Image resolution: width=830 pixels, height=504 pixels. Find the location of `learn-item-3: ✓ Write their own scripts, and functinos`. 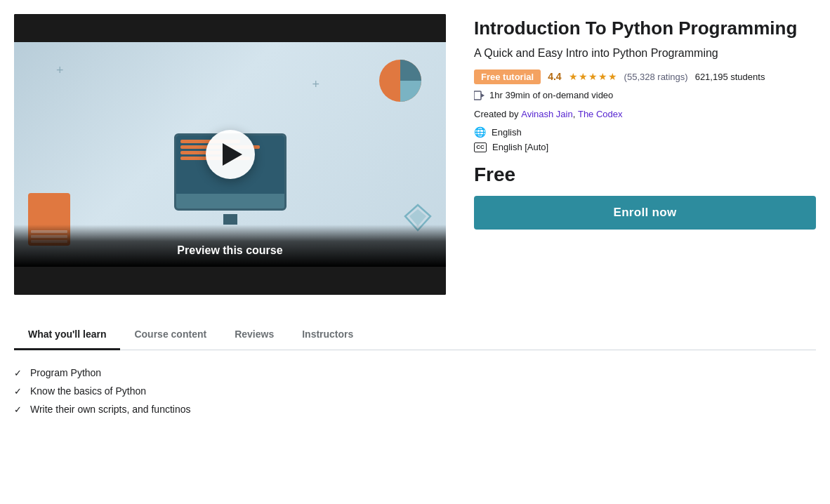

learn-item-3: ✓ Write their own scripts, and functinos is located at coordinates (415, 409).